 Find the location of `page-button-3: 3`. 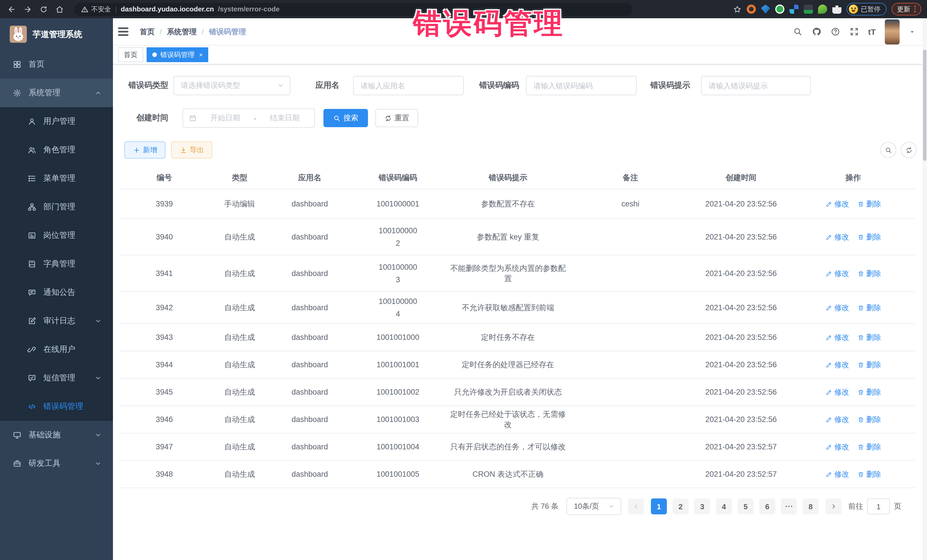

page-button-3: 3 is located at coordinates (702, 506).